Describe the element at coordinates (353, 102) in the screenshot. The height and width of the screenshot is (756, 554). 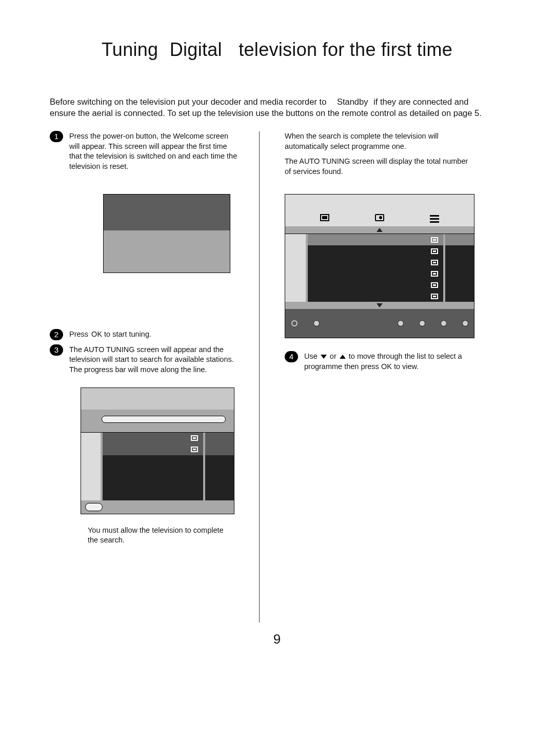
I see `intro-standby: Standby` at that location.